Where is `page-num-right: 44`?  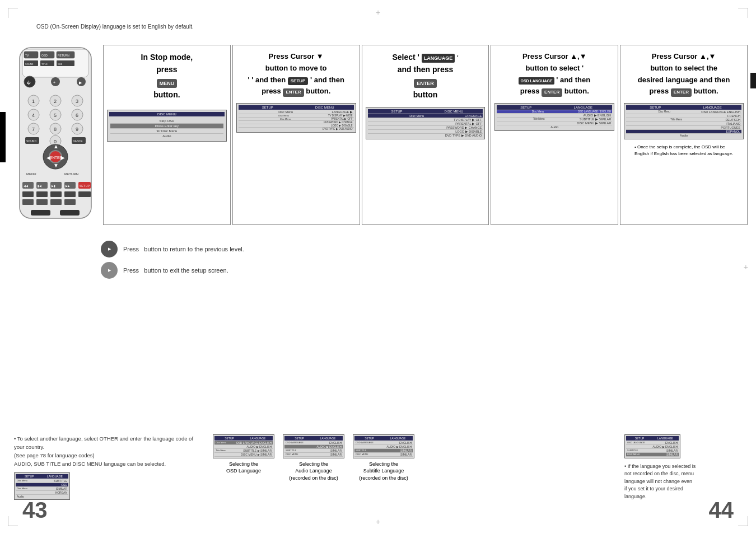 page-num-right: 44 is located at coordinates (721, 510).